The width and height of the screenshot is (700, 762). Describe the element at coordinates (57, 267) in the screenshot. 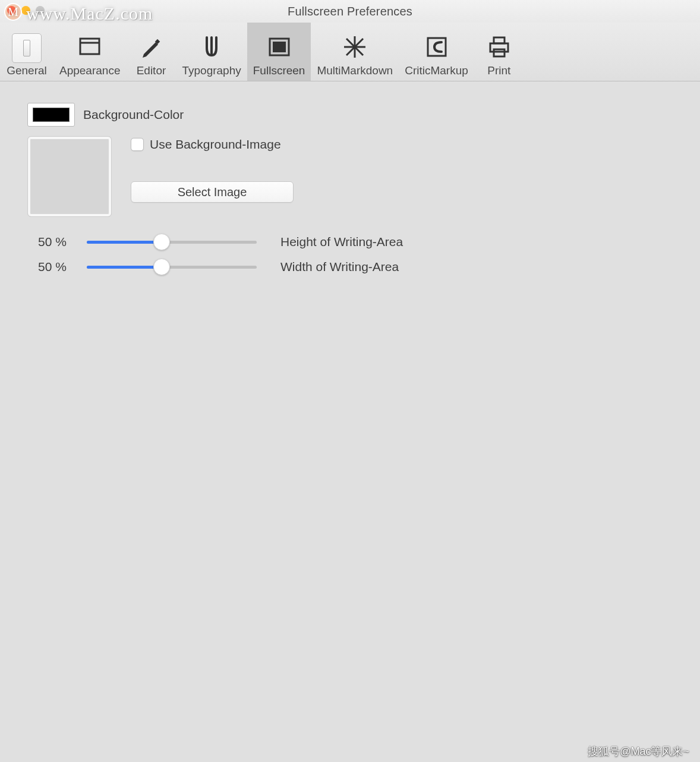

I see `width-slider-value: 50 %` at that location.